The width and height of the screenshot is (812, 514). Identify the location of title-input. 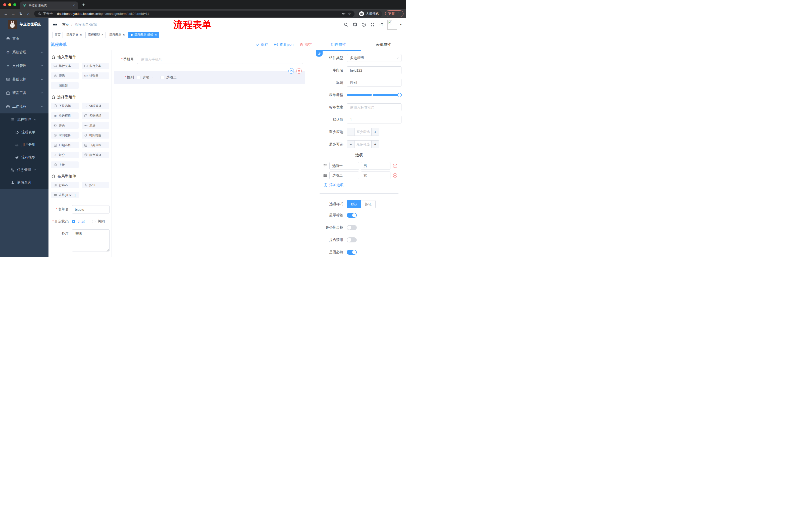
(374, 82).